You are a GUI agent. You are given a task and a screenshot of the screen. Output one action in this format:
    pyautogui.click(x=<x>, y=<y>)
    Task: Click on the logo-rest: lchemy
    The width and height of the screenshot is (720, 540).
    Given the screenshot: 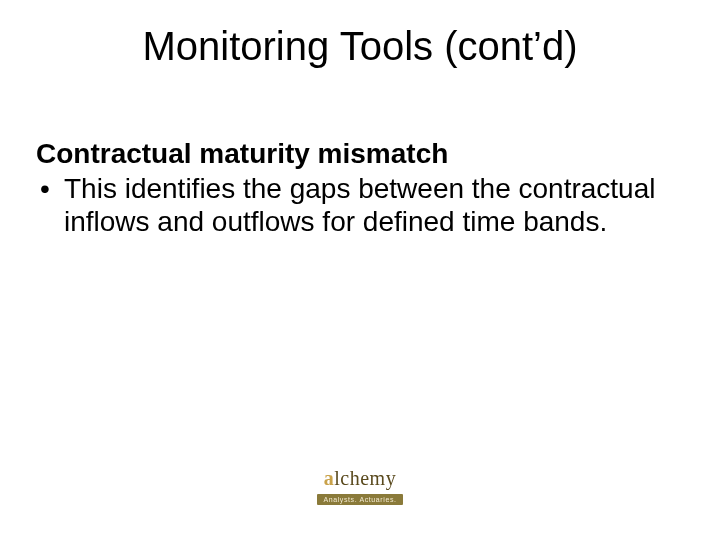 What is the action you would take?
    pyautogui.click(x=365, y=478)
    